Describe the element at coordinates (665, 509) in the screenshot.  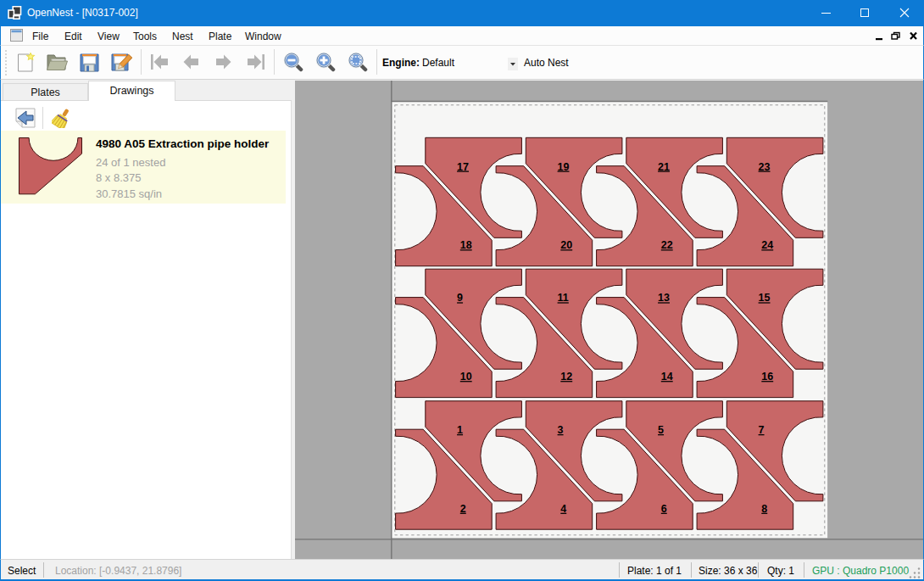
I see `svg-text: 6` at that location.